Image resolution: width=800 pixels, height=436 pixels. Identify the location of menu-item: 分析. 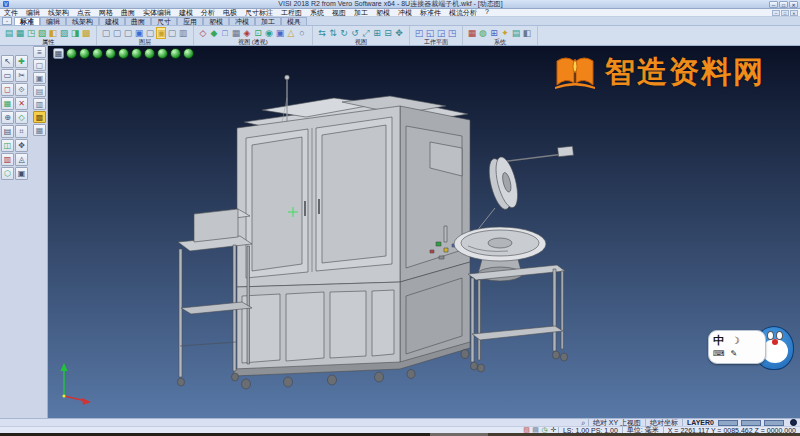
(208, 13).